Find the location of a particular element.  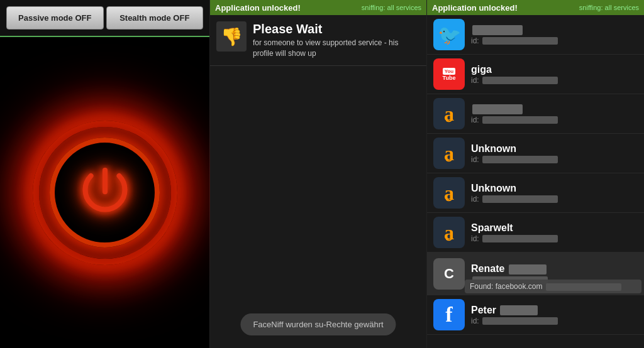

facebook-icon: f is located at coordinates (449, 315).